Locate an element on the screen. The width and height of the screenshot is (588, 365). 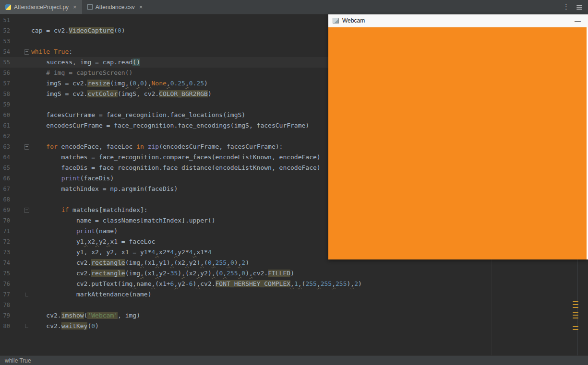
csv-file-icon is located at coordinates (90, 7).